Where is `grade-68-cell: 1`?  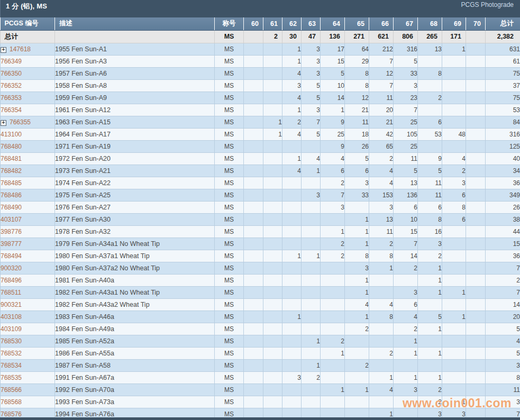
grade-68-cell: 1 is located at coordinates (430, 353).